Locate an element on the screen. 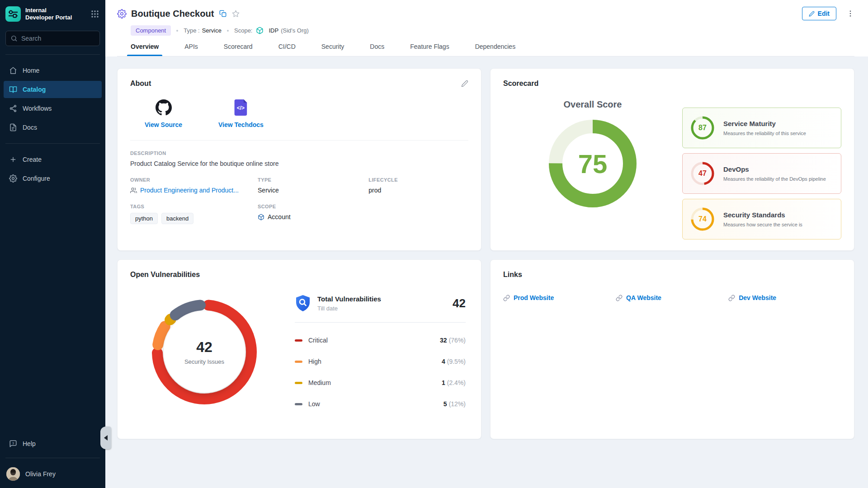  security-standards-gauge: 74 is located at coordinates (703, 219).